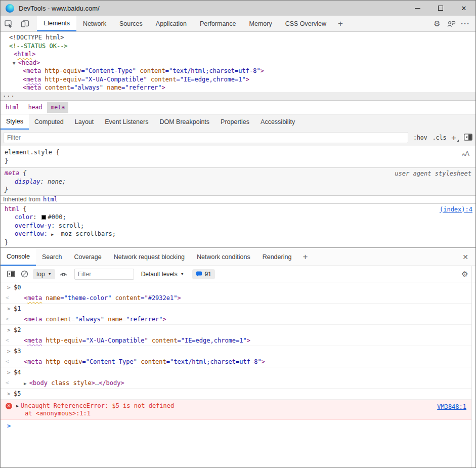 This screenshot has width=476, height=468. Describe the element at coordinates (15, 122) in the screenshot. I see `tab-styles: Styles` at that location.